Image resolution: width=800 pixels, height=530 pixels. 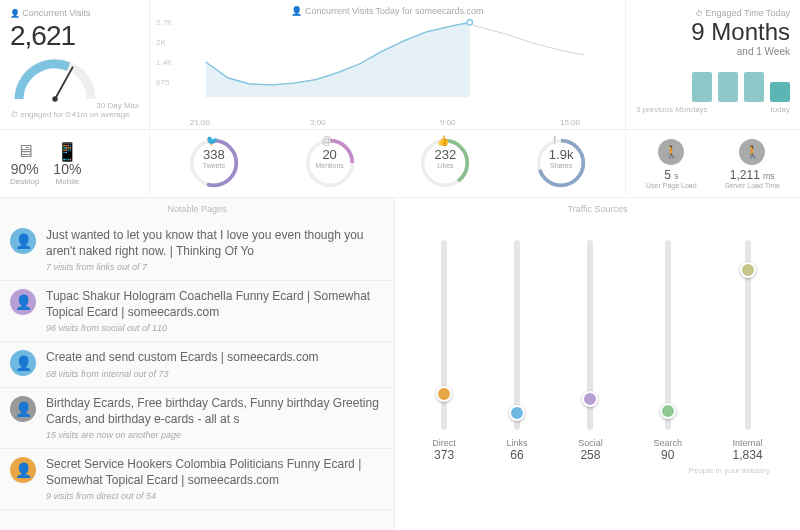 What do you see at coordinates (197, 480) in the screenshot?
I see `page-row: 👤Secret Service Hookers Colombia Politic…` at bounding box center [197, 480].